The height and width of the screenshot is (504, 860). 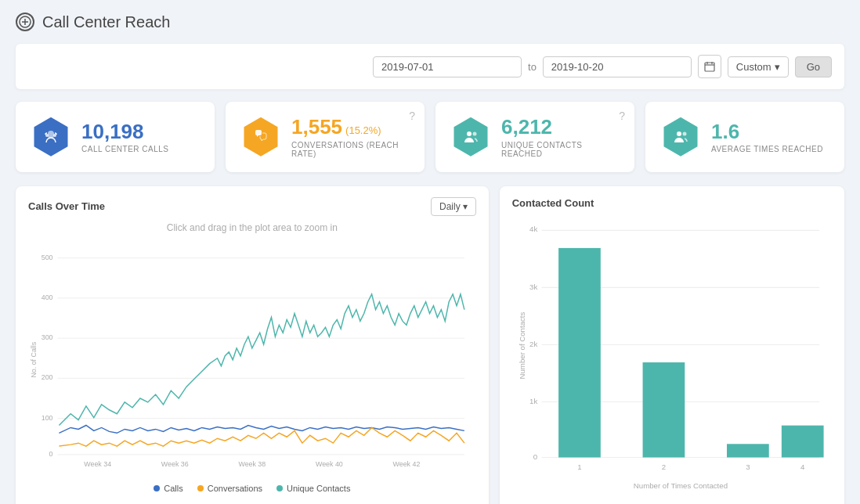 What do you see at coordinates (533, 67) in the screenshot?
I see `date-separator: to` at bounding box center [533, 67].